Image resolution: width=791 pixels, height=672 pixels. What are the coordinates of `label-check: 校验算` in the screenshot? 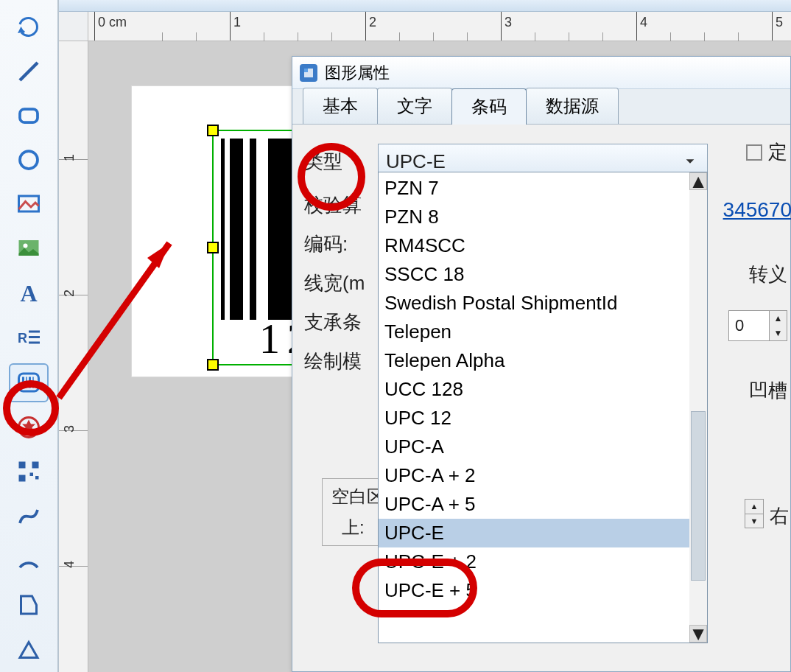 It's located at (341, 205).